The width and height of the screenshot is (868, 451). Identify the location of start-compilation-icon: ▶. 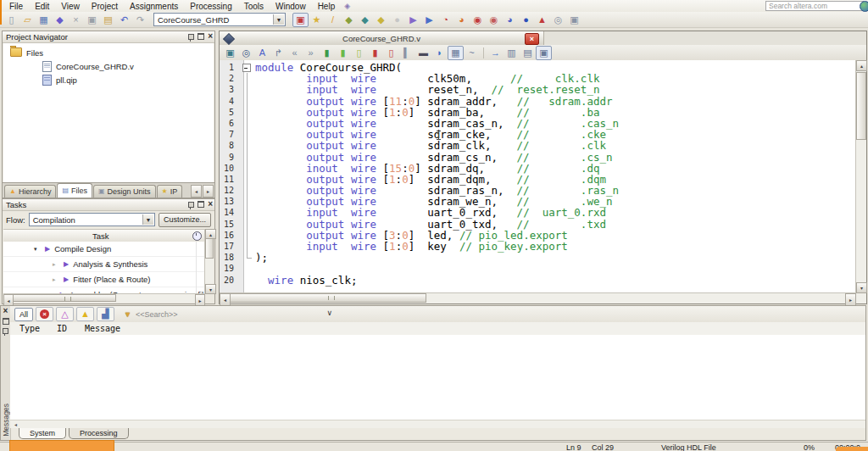
(414, 20).